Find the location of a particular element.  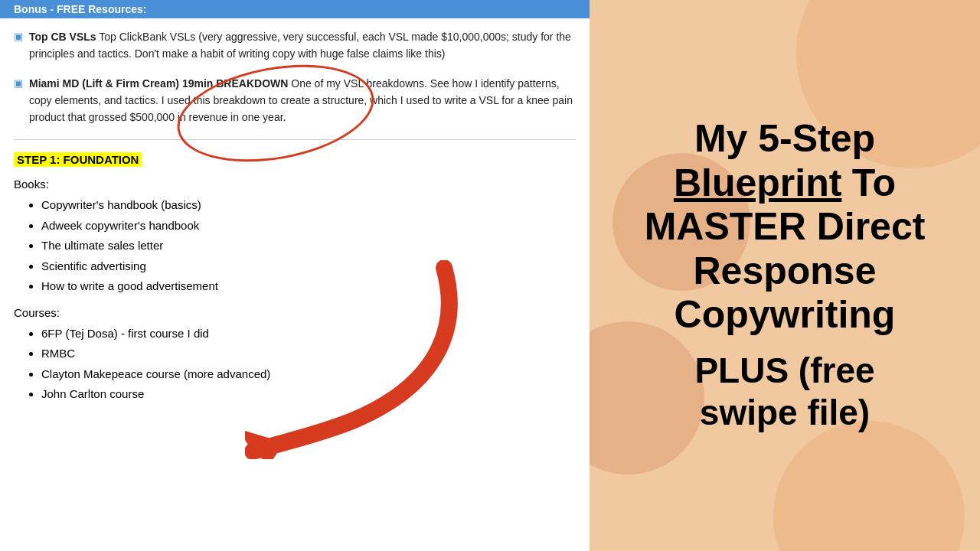

courses-title: Courses: is located at coordinates (295, 312).